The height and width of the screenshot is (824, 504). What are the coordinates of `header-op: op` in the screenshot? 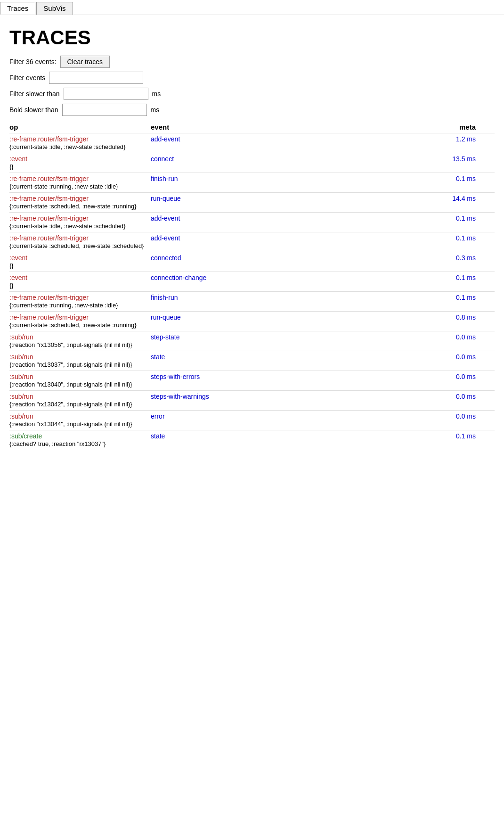 It's located at (80, 127).